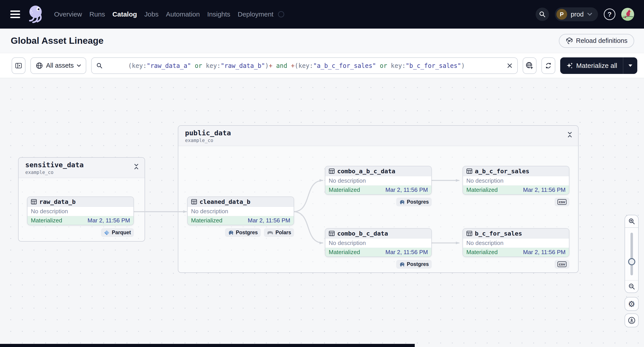  I want to click on asset-scope-dropdown: All assets, so click(58, 66).